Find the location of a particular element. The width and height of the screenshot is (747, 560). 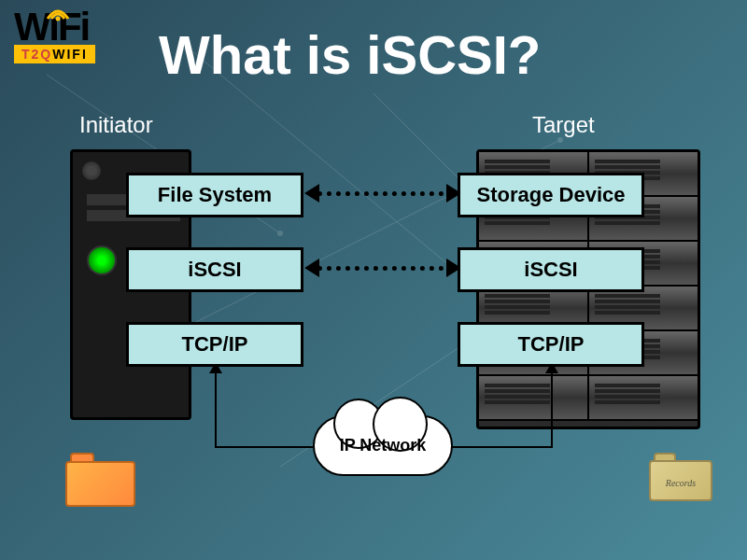

records-folder-icon: Records is located at coordinates (681, 477).